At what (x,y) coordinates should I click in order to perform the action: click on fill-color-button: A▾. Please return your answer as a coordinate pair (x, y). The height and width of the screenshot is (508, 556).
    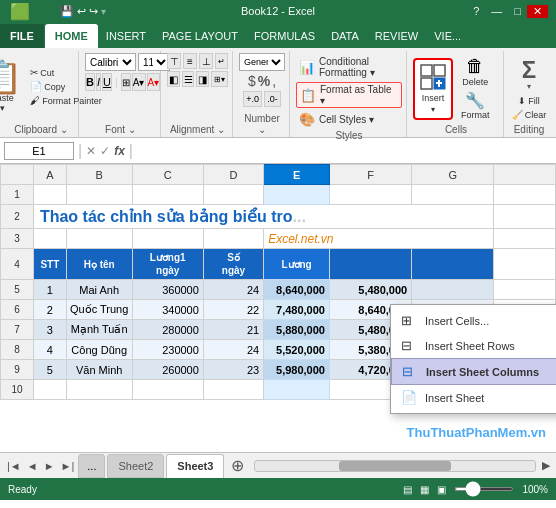
    Looking at the image, I should click on (139, 82).